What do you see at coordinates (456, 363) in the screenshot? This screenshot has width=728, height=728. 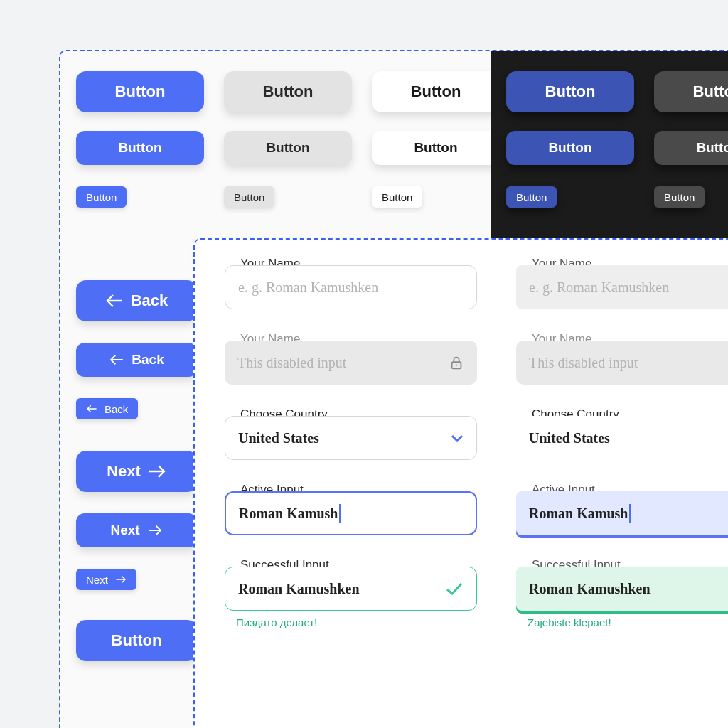 I see `lock-icon` at bounding box center [456, 363].